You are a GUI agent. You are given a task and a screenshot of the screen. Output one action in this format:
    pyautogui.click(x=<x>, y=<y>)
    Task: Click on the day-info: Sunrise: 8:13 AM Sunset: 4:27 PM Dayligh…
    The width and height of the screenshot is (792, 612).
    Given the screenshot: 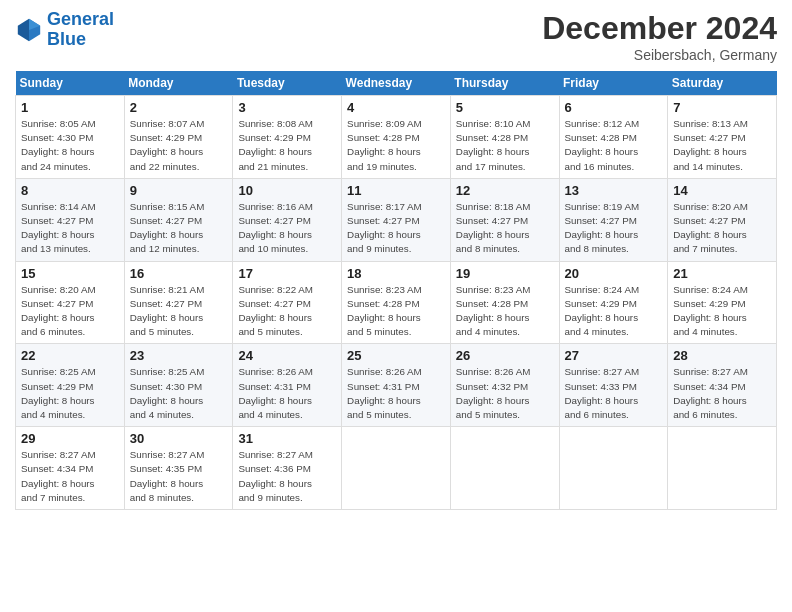 What is the action you would take?
    pyautogui.click(x=722, y=146)
    